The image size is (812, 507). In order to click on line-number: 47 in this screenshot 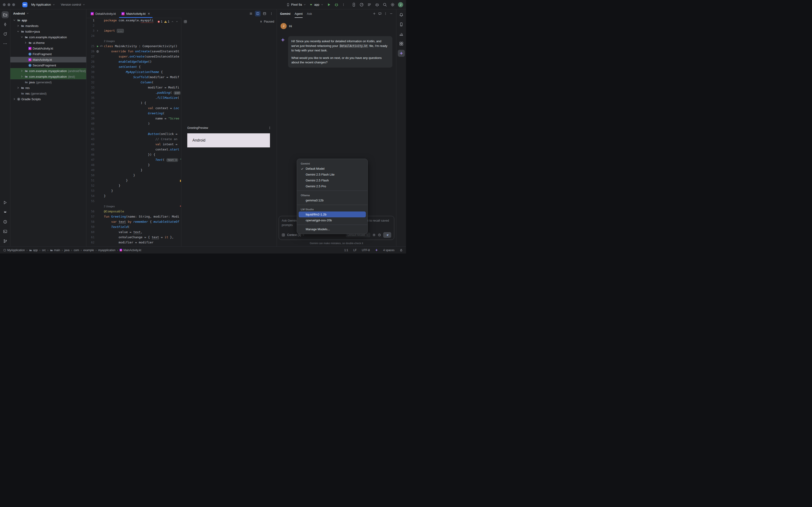, I will do `click(91, 160)`.